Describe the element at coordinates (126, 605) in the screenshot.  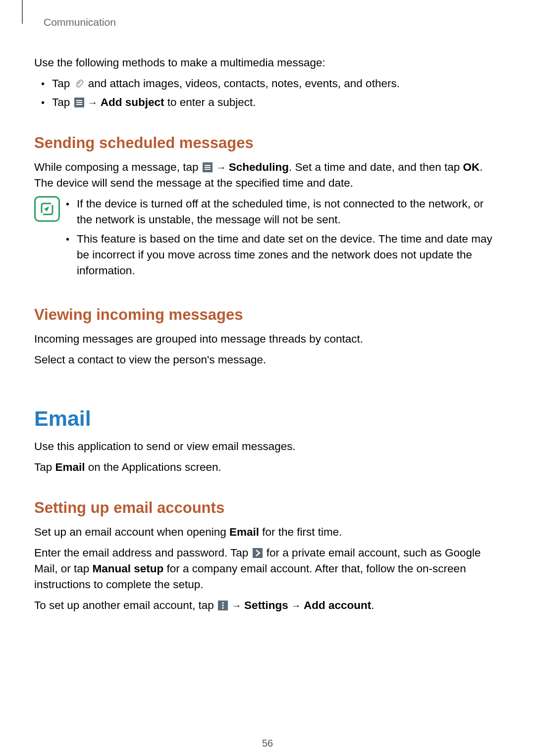
I see `text: To set up another email account, tap` at that location.